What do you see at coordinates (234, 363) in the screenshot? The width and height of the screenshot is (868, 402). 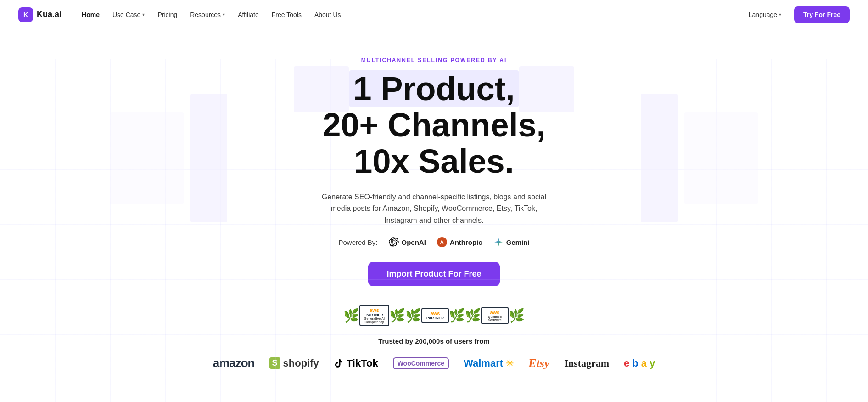 I see `amazon-logo: amazon` at bounding box center [234, 363].